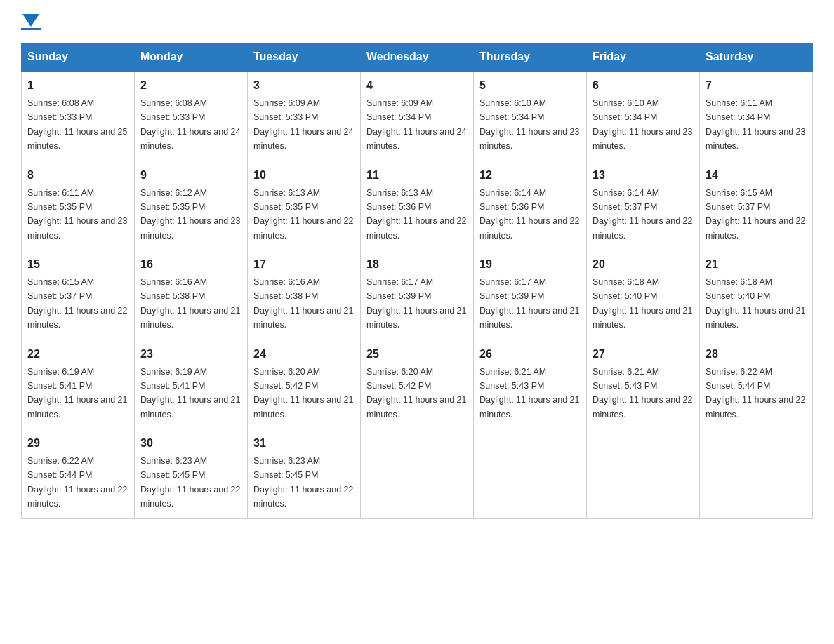 The height and width of the screenshot is (644, 834). Describe the element at coordinates (417, 86) in the screenshot. I see `day-number: 4` at that location.